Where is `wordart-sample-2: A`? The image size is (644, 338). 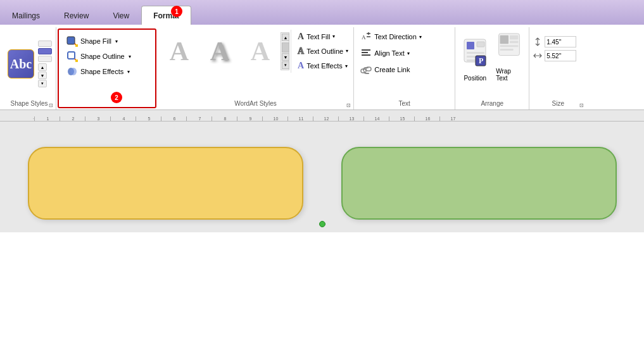 wordart-sample-2: A is located at coordinates (220, 51).